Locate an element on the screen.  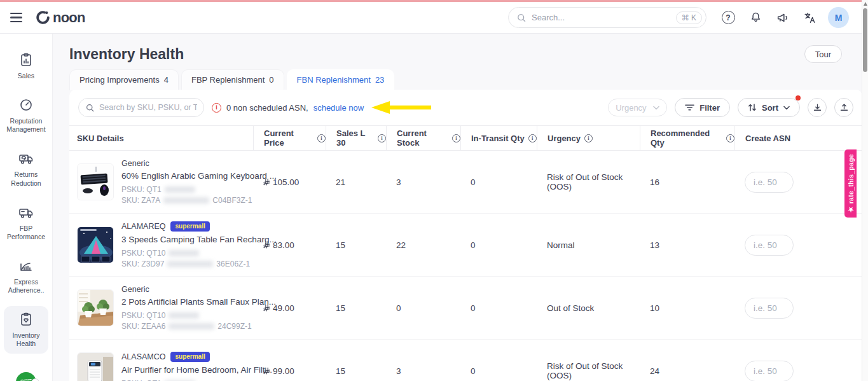
product-sku: SKU: ZEAA624C99Z-1 is located at coordinates (198, 326).